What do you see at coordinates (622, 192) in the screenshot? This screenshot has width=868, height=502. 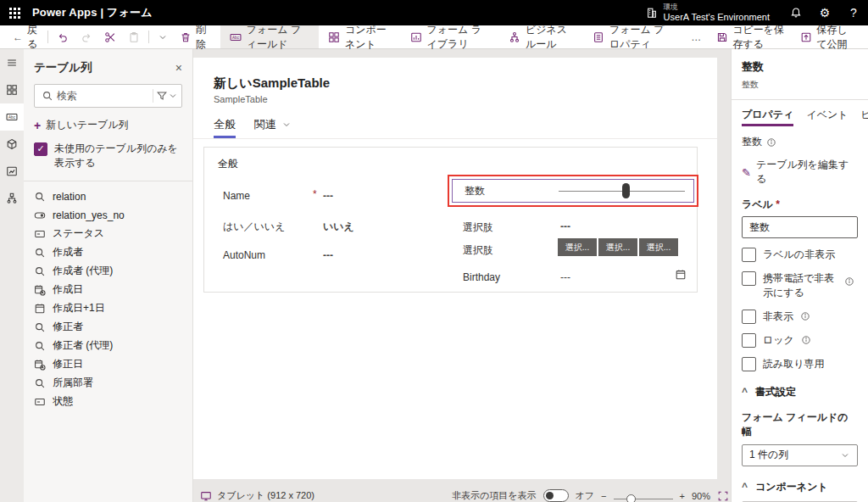 I see `integer-slider` at bounding box center [622, 192].